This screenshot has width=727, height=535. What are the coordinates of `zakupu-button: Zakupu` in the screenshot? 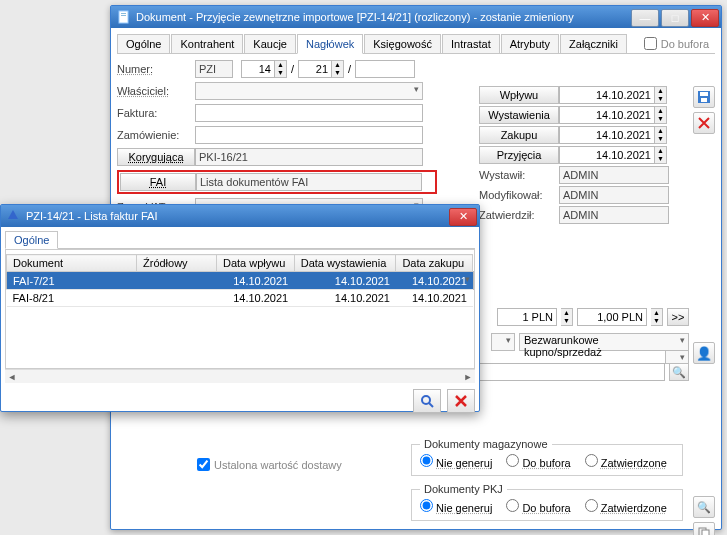 It's located at (519, 135).